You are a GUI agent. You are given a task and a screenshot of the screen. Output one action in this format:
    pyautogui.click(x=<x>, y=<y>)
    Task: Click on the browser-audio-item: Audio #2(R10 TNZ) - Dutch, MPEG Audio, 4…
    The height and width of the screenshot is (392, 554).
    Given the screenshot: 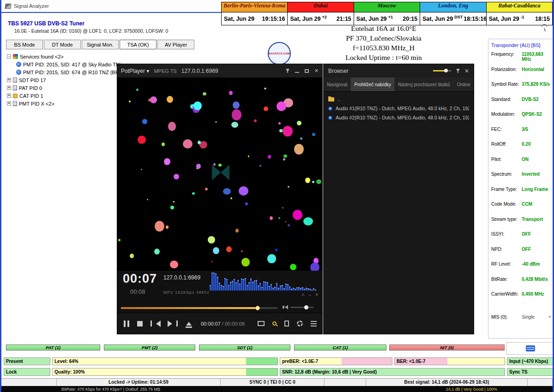 What is the action you would take?
    pyautogui.click(x=399, y=118)
    